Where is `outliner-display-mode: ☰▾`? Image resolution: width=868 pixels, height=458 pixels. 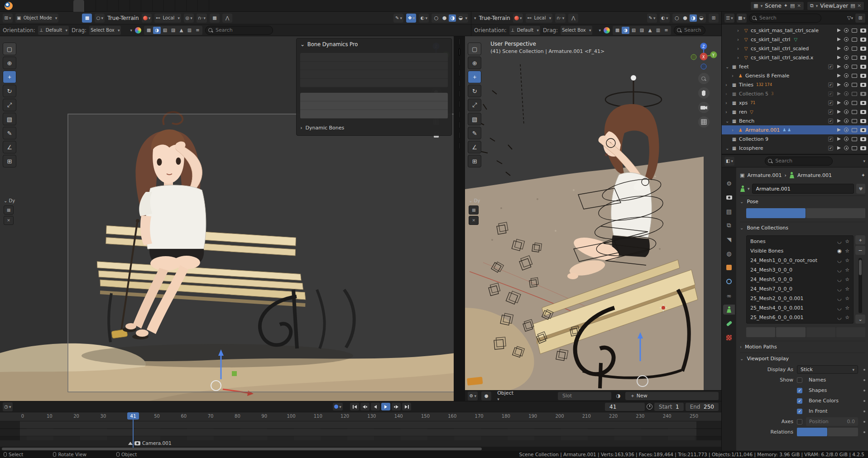 outliner-display-mode: ☰▾ is located at coordinates (729, 18).